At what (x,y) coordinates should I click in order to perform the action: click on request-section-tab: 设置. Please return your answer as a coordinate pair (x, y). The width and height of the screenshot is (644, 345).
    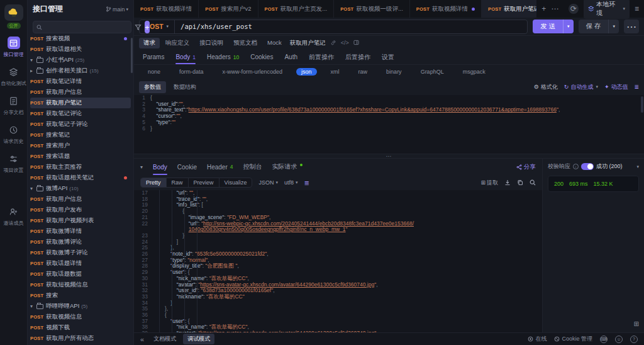
    Looking at the image, I should click on (388, 57).